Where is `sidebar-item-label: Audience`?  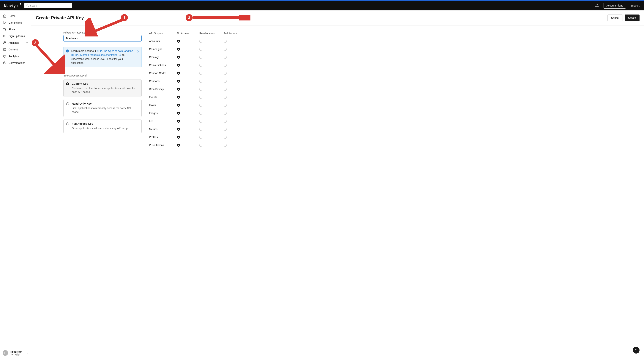 sidebar-item-label: Audience is located at coordinates (14, 43).